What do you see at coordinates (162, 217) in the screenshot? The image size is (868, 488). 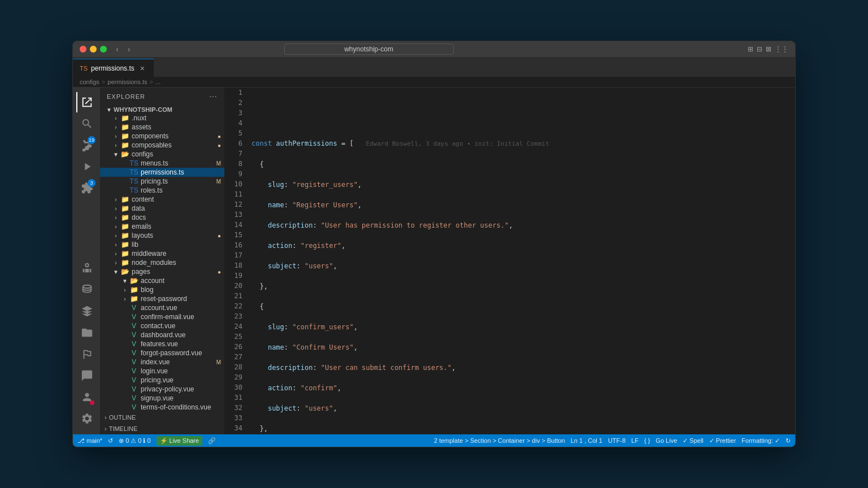 I see `folder-docs: › 📁 docs` at bounding box center [162, 217].